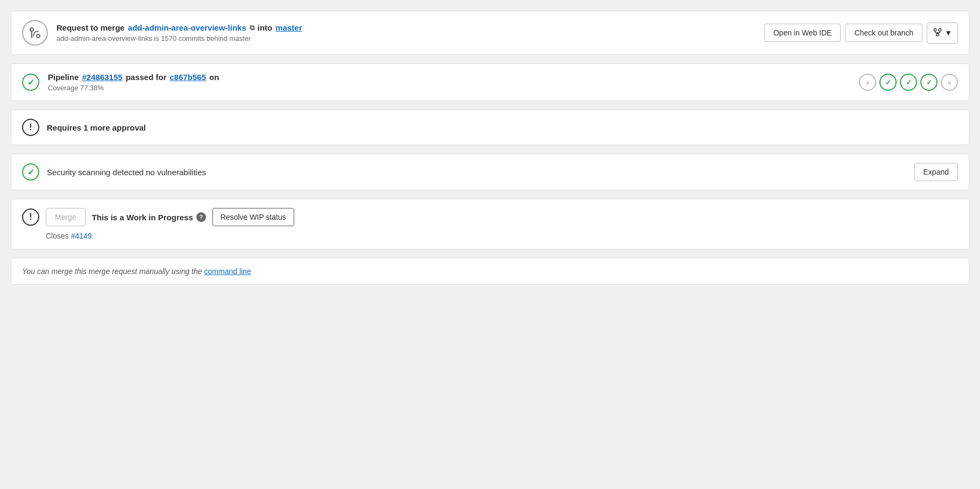 The height and width of the screenshot is (489, 980). What do you see at coordinates (449, 88) in the screenshot?
I see `pipeline-coverage: Coverage 77.38%` at bounding box center [449, 88].